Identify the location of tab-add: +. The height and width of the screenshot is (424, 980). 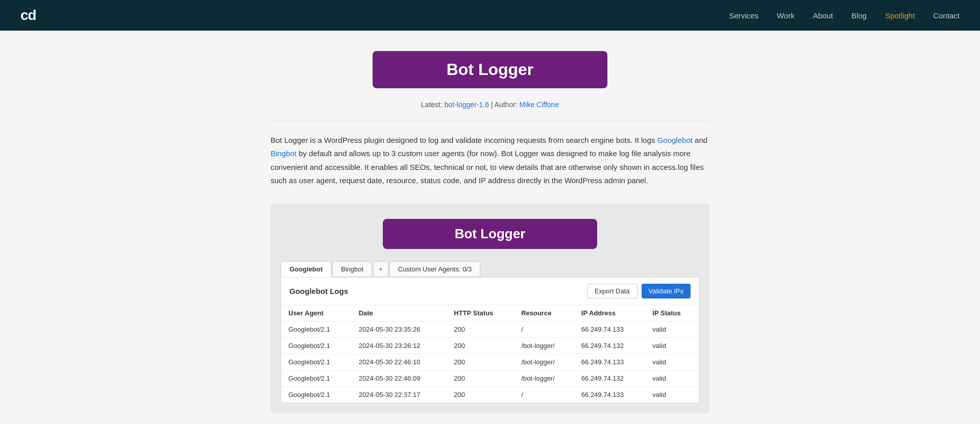
(381, 269).